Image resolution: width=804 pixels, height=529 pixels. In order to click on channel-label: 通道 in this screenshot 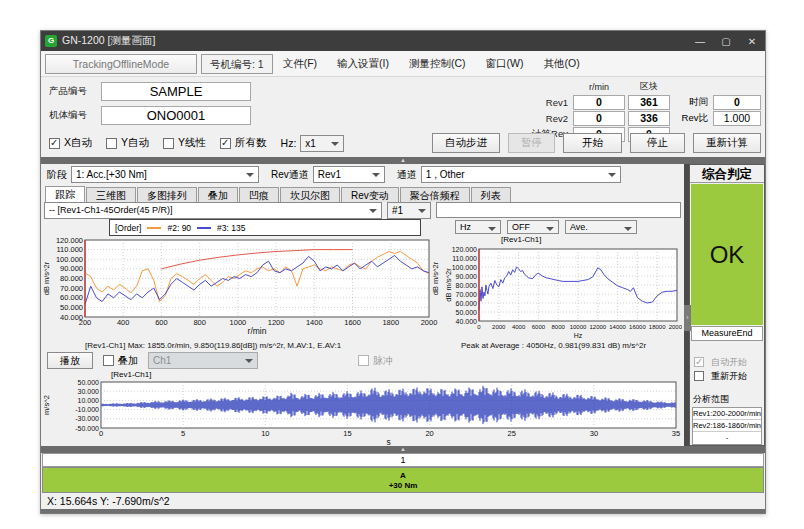, I will do `click(407, 175)`.